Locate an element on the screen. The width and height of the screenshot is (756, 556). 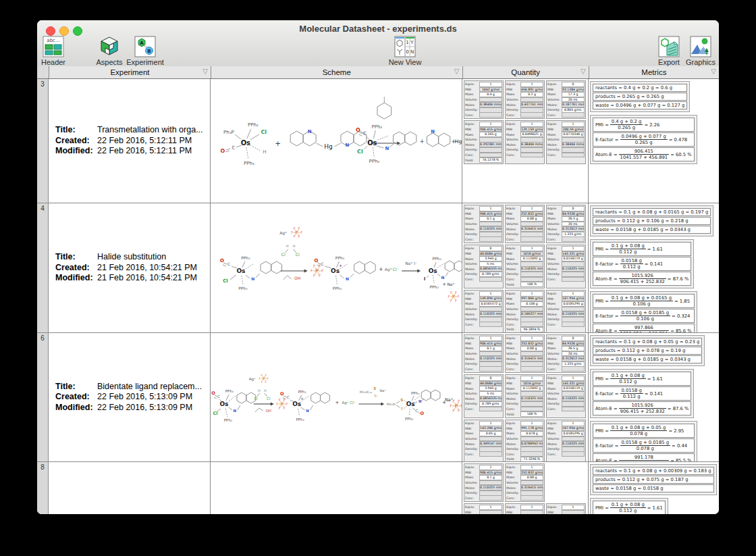
metric-formula-line: Atom-E =1015.926906.415 + 252.832= 87.6 … is located at coordinates (642, 408).